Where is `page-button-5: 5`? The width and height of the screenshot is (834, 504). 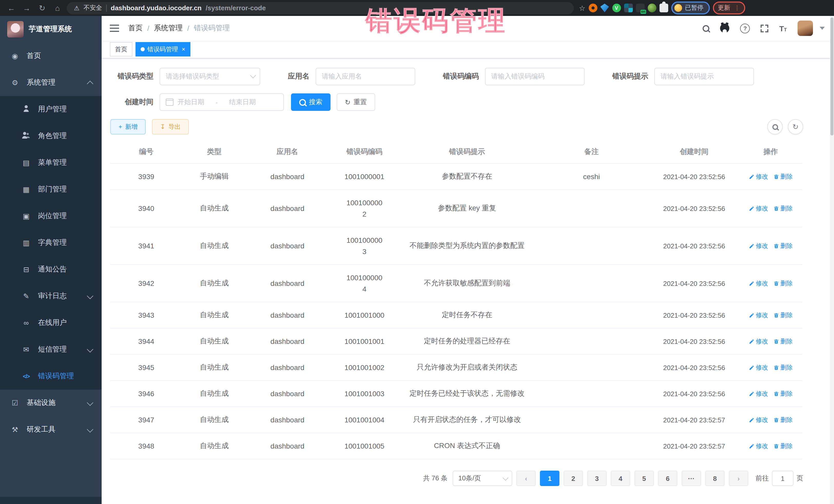 page-button-5: 5 is located at coordinates (644, 478).